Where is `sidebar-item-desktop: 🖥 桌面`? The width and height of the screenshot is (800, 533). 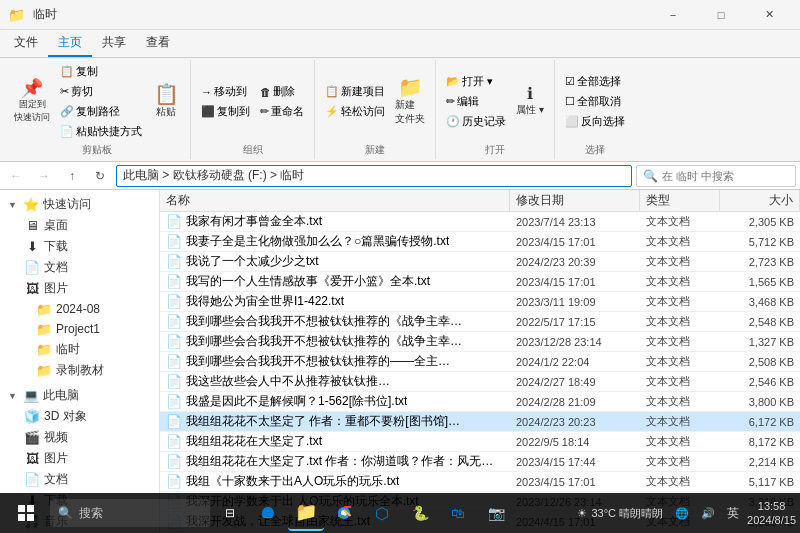 sidebar-item-desktop: 🖥 桌面 is located at coordinates (80, 226).